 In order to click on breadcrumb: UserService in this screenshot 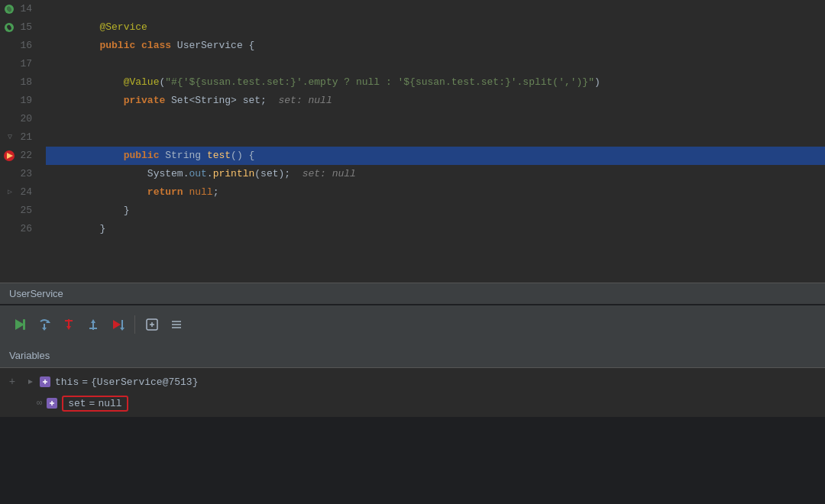, I will do `click(412, 293)`.